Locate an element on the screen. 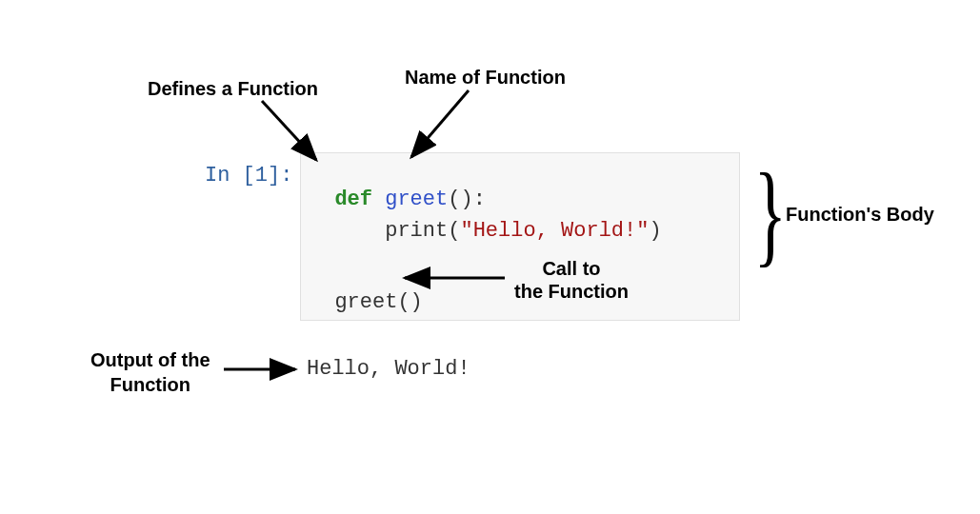 This screenshot has height=514, width=980. call-function-name: greet is located at coordinates (366, 303).